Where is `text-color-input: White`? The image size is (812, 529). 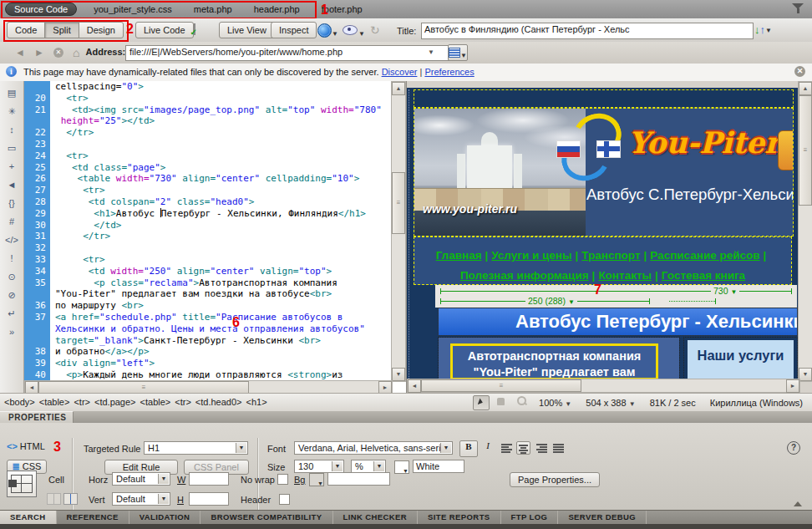 text-color-input: White is located at coordinates (439, 466).